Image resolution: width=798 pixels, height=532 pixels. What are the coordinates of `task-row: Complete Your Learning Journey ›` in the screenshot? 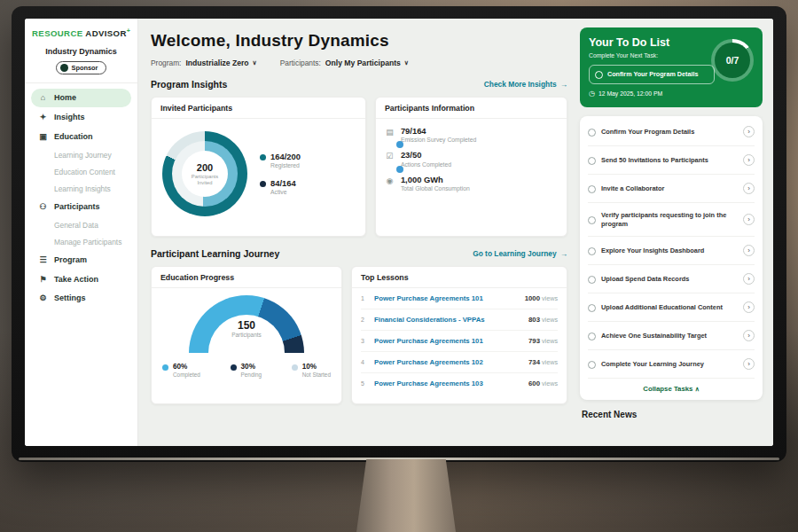 It's located at (671, 364).